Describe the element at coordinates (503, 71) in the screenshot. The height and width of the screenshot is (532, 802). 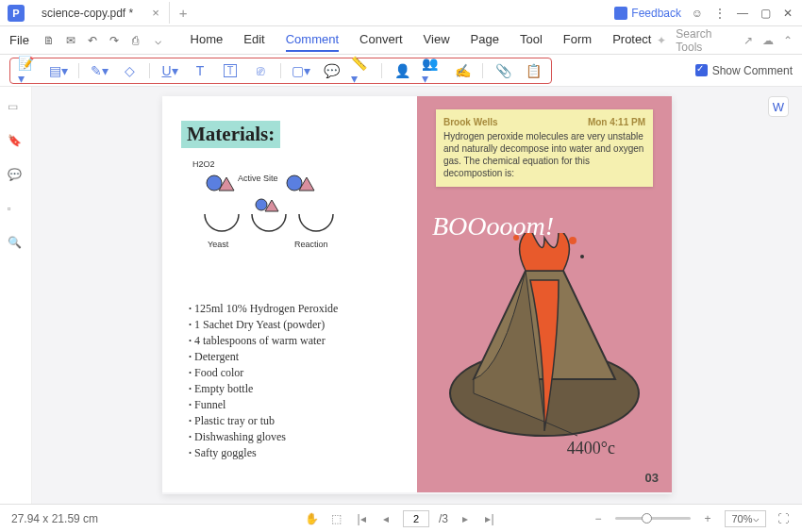
I see `attach-tool-icon: 📎` at that location.